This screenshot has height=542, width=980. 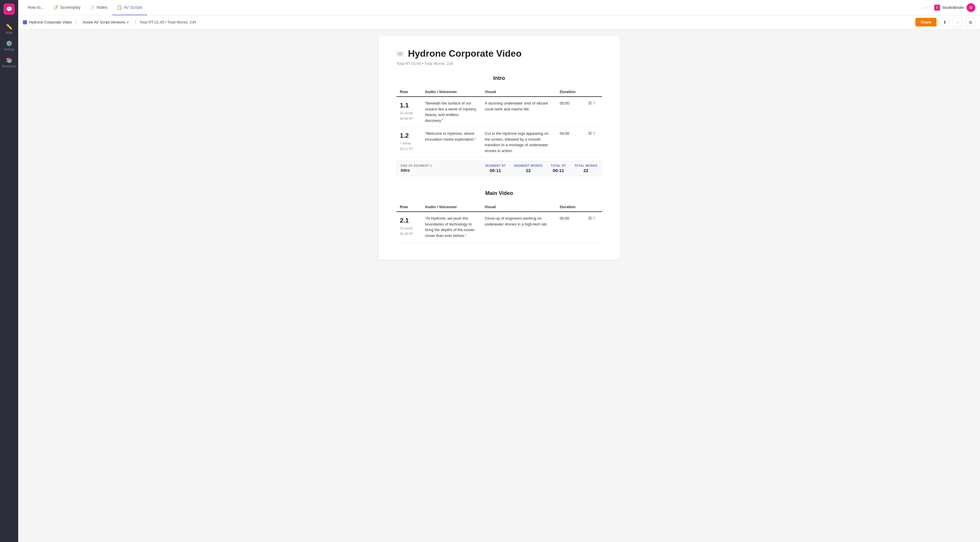 What do you see at coordinates (926, 8) in the screenshot?
I see `topnav-more-button: ···` at bounding box center [926, 8].